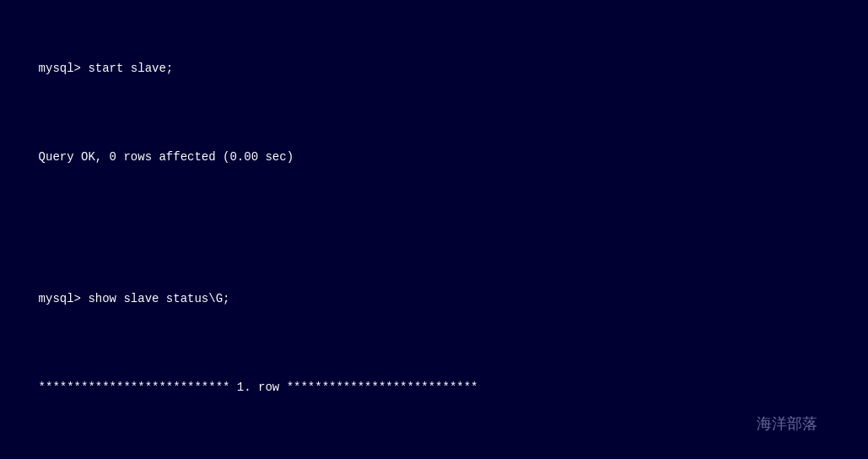 The image size is (868, 459). I want to click on blank-line, so click(434, 228).